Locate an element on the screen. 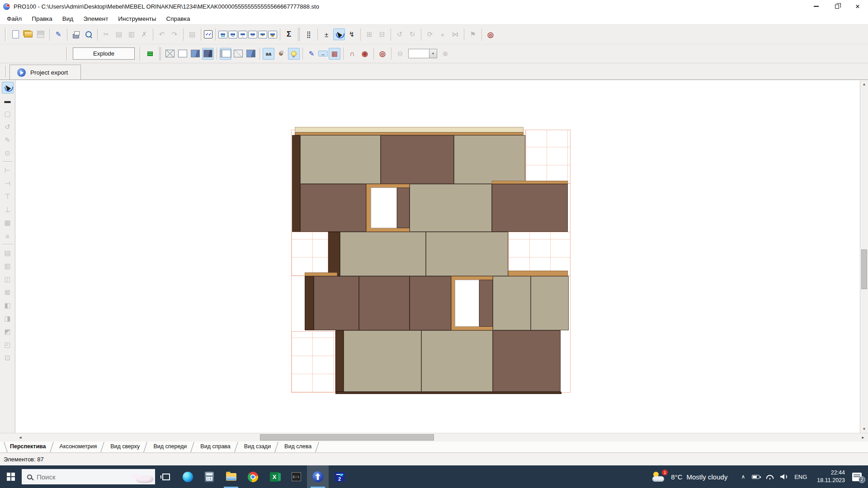 This screenshot has height=488, width=868. view-open is located at coordinates (226, 54).